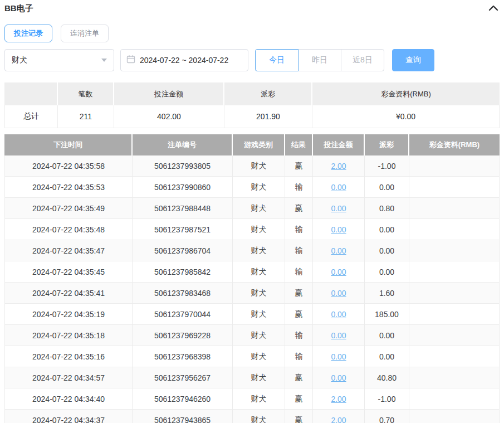 The height and width of the screenshot is (423, 504). Describe the element at coordinates (259, 145) in the screenshot. I see `records-header-game: 游戏类别` at that location.